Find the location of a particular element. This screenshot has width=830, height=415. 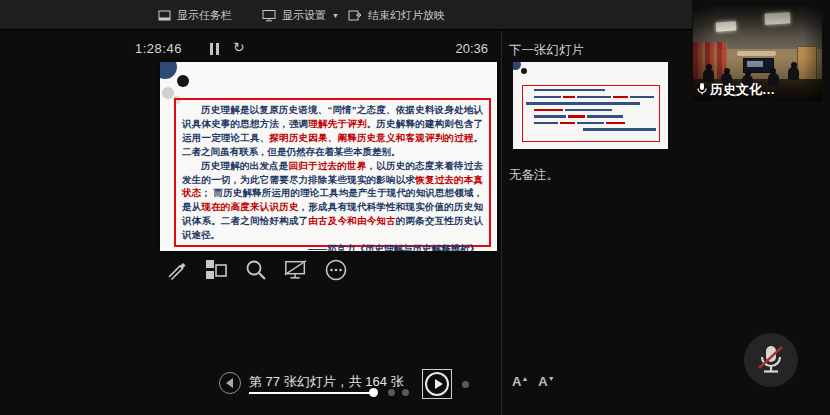

microphone-icon is located at coordinates (702, 90).